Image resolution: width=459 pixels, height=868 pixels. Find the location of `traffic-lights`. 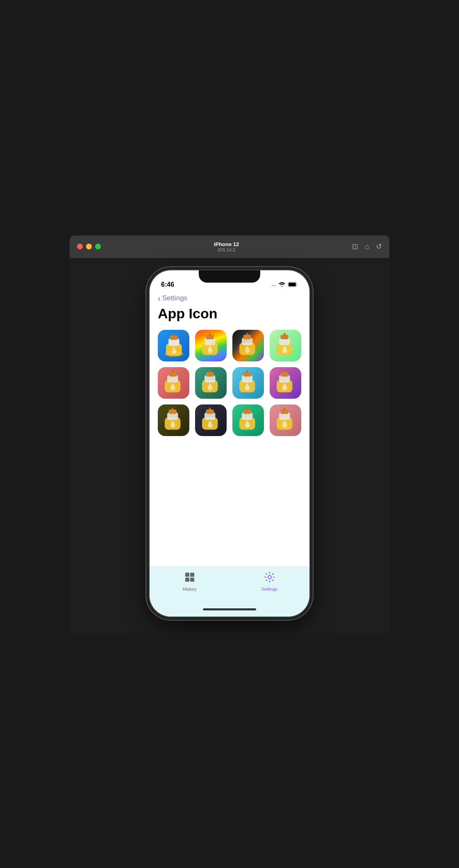

traffic-lights is located at coordinates (89, 247).